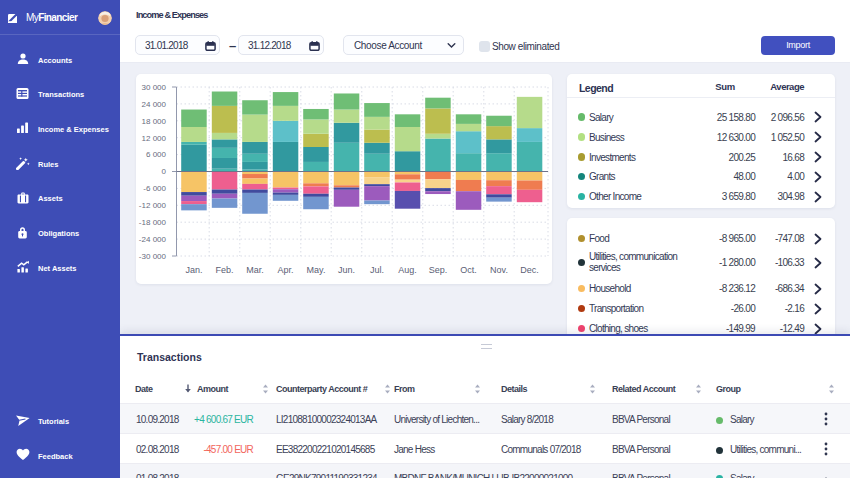  Describe the element at coordinates (154, 88) in the screenshot. I see `svg-text: 30 000` at that location.